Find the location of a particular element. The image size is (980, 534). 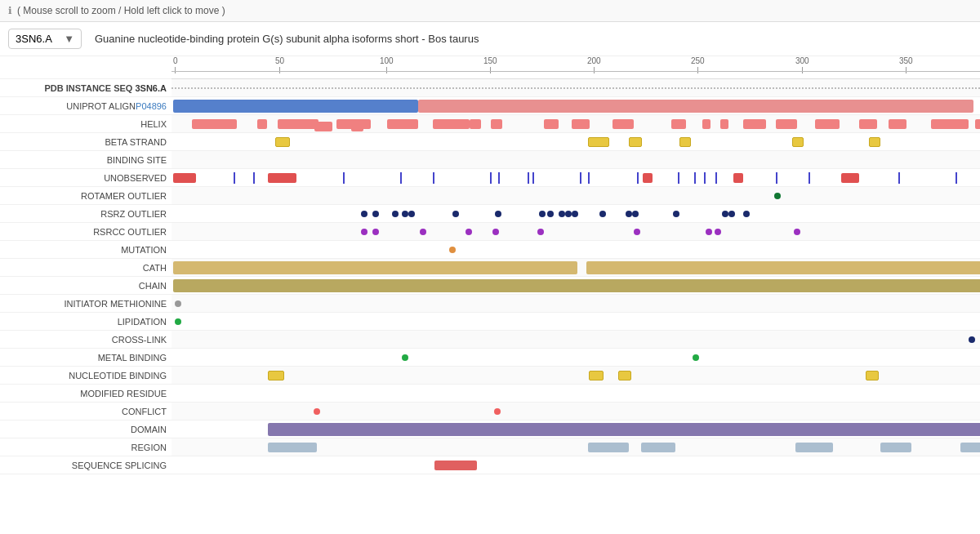

label-mutation: MUTATION is located at coordinates (86, 250).